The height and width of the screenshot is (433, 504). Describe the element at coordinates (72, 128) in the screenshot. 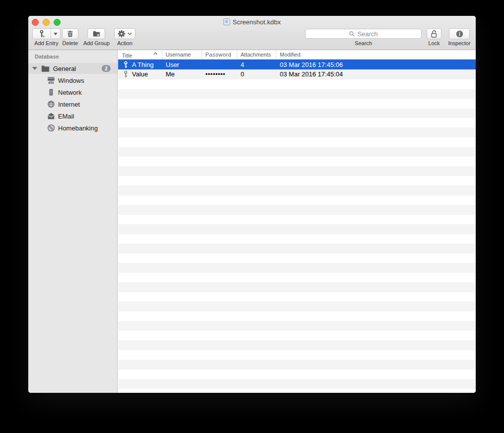

I see `sidebar-item-homebanking: Homebanking` at that location.